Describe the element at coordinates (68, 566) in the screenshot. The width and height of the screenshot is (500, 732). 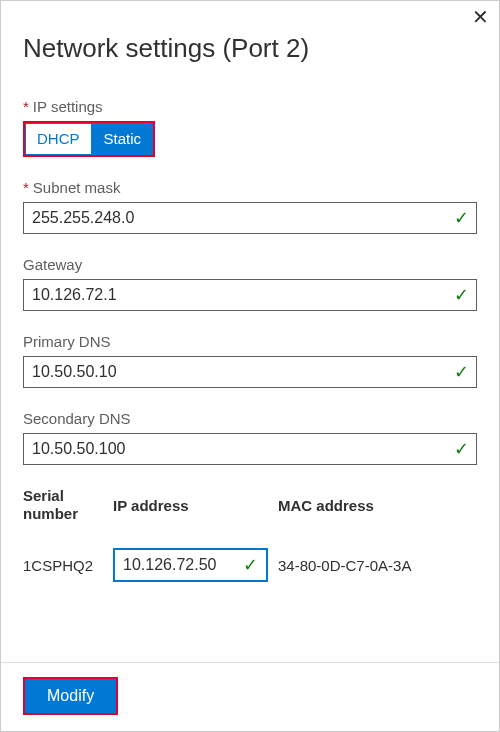
I see `serial-value: 1CSPHQ2` at that location.